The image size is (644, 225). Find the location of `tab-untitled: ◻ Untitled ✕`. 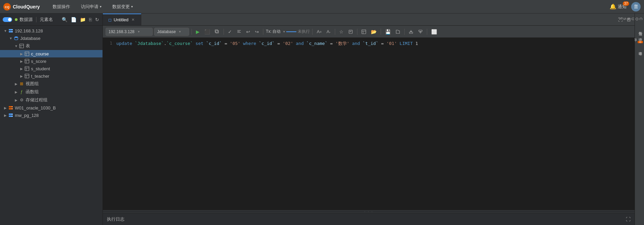

tab-untitled: ◻ Untitled ✕ is located at coordinates (122, 20).